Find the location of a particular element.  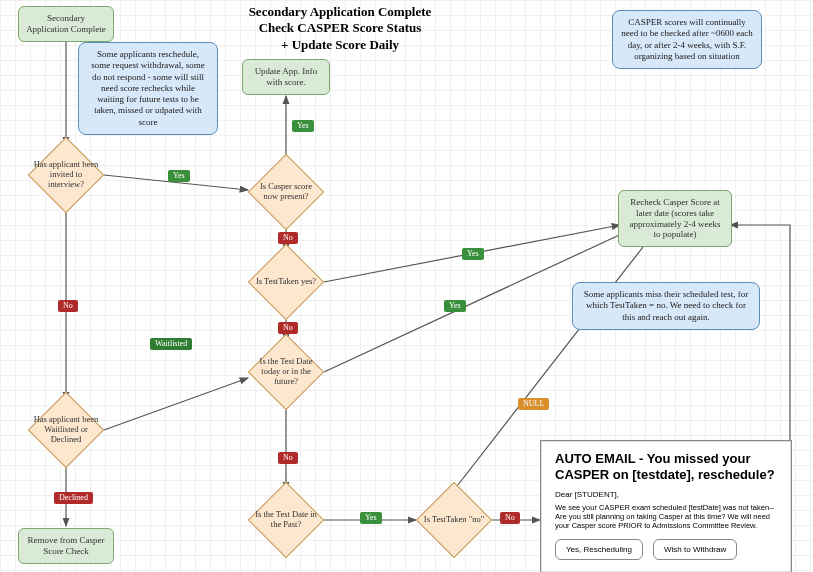

edge-date-future-yes: Yes is located at coordinates (455, 306).